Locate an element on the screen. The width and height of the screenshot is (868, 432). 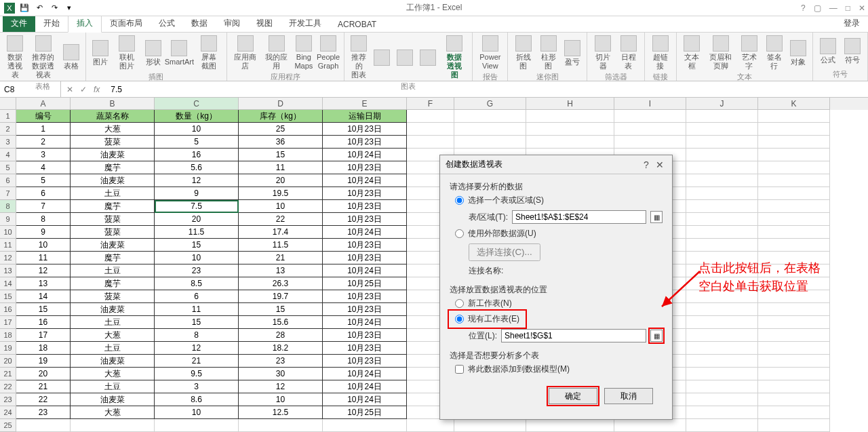
row-header: 14 is located at coordinates (8, 283).